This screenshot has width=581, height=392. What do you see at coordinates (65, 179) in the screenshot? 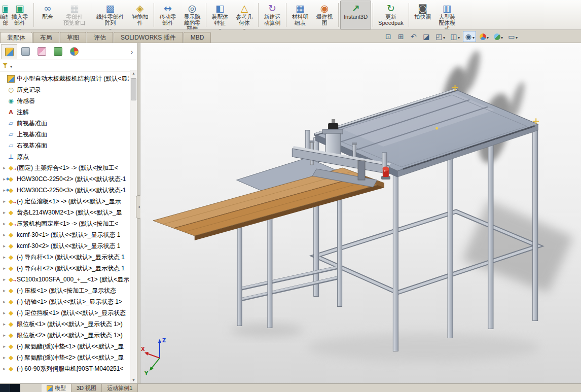
I see `tree-item: HGW30CC-2250<2> (默认<<默认状态-1` at bounding box center [65, 179].